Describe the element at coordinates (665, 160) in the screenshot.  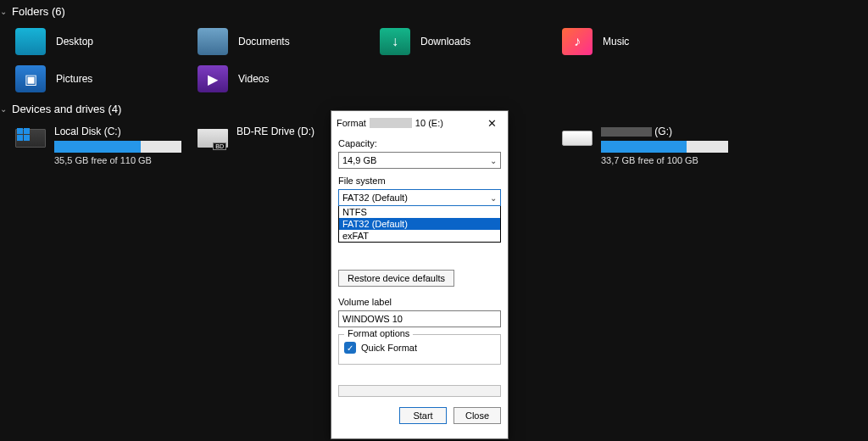
I see `drive-free-label: 33,7 GB free of 100 GB` at that location.